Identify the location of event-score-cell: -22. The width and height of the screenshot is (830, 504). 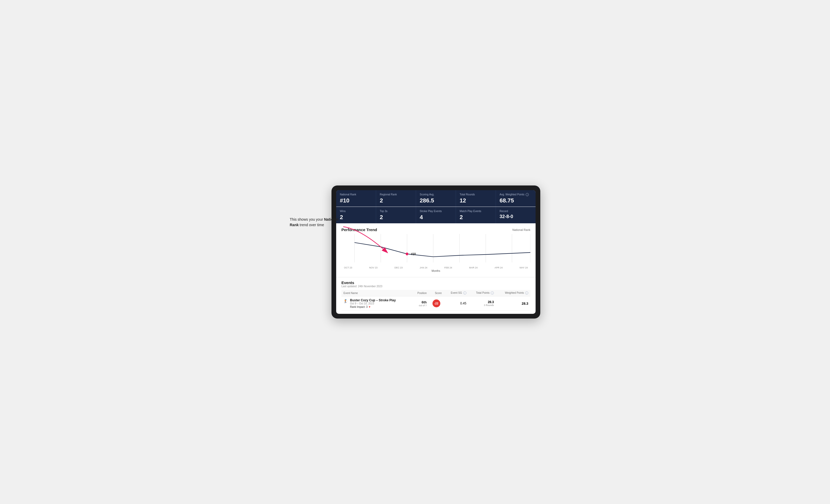
(436, 304).